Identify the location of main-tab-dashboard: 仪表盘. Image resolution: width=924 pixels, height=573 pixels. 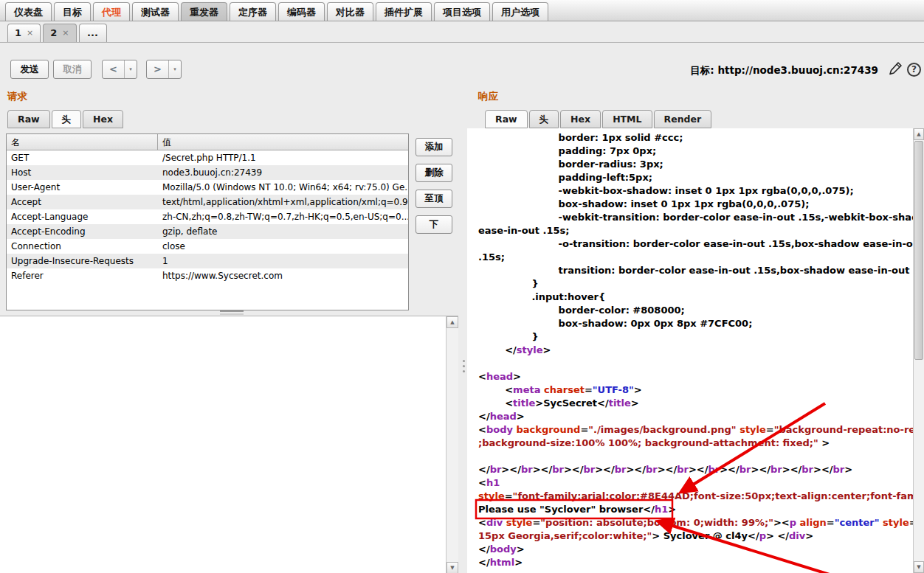
(28, 12).